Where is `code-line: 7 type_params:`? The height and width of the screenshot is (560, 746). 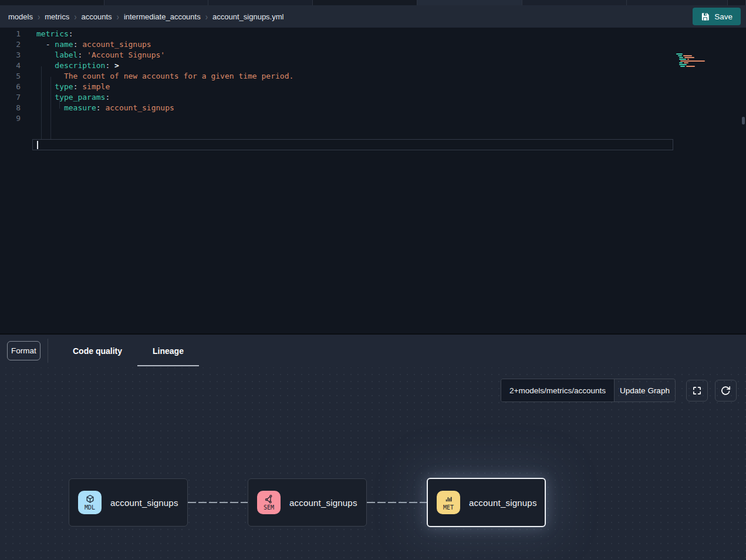
code-line: 7 type_params: is located at coordinates (147, 97).